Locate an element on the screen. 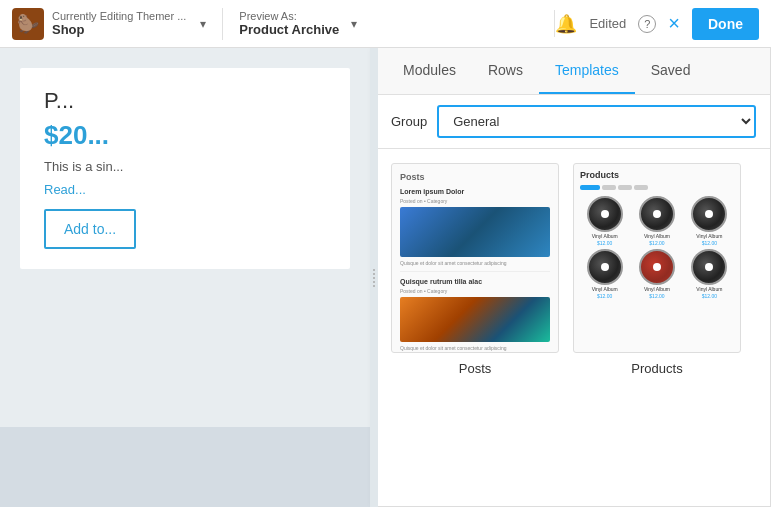 The width and height of the screenshot is (771, 507). product-card-2: Vinyl Album $12.00 is located at coordinates (656, 221).